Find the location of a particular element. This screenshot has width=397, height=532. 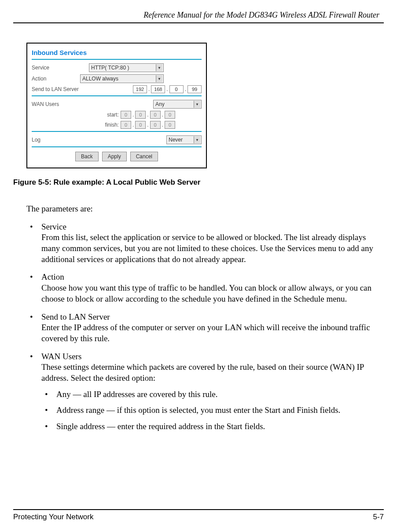

label-start: start: is located at coordinates (110, 115).